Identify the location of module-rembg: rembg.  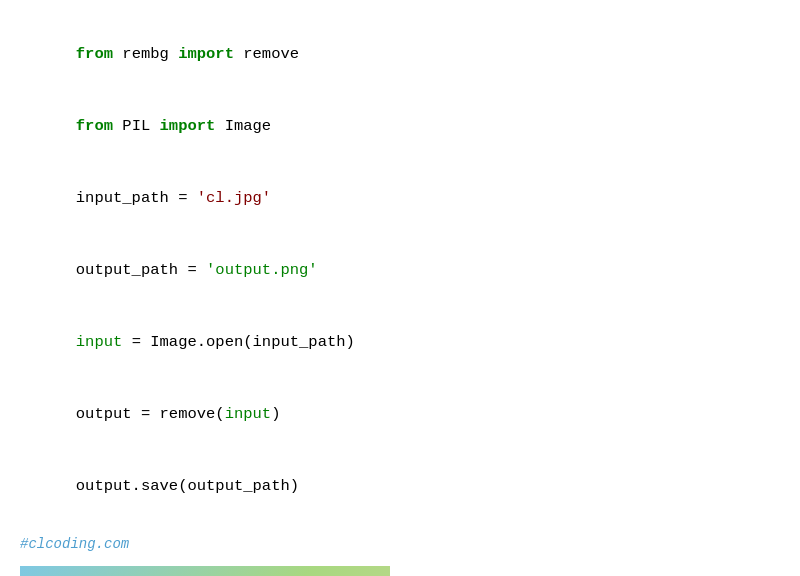
(146, 54).